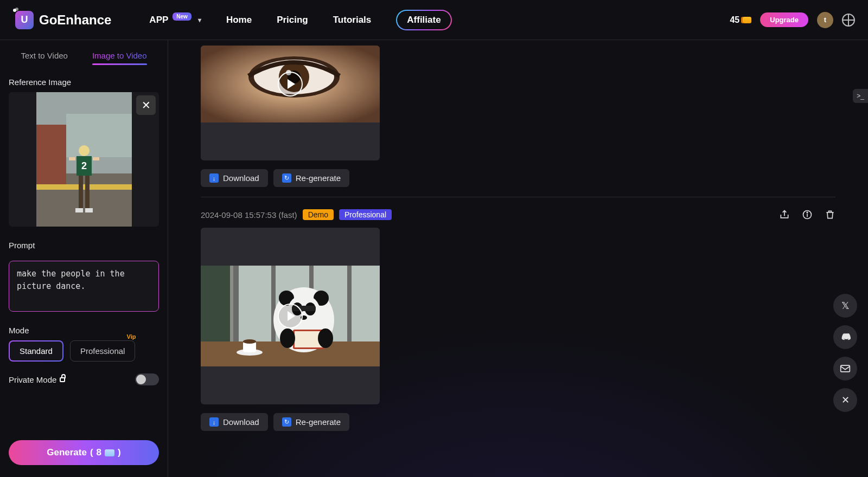 This screenshot has height=477, width=868. What do you see at coordinates (518, 215) in the screenshot?
I see `generation-meta: 2024-09-08 15:57:53 (fast) Demo Professi…` at bounding box center [518, 215].